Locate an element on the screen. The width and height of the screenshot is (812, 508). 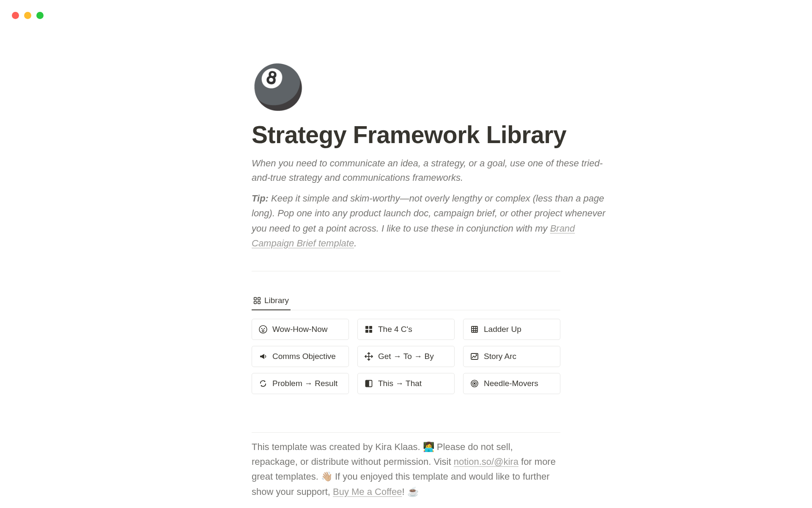
cycle-icon is located at coordinates (263, 384).